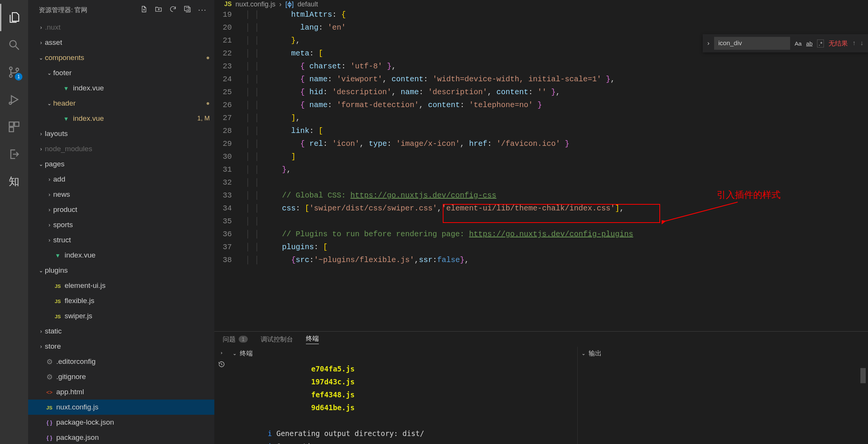  What do you see at coordinates (14, 100) in the screenshot?
I see `activity-run-debug` at bounding box center [14, 100].